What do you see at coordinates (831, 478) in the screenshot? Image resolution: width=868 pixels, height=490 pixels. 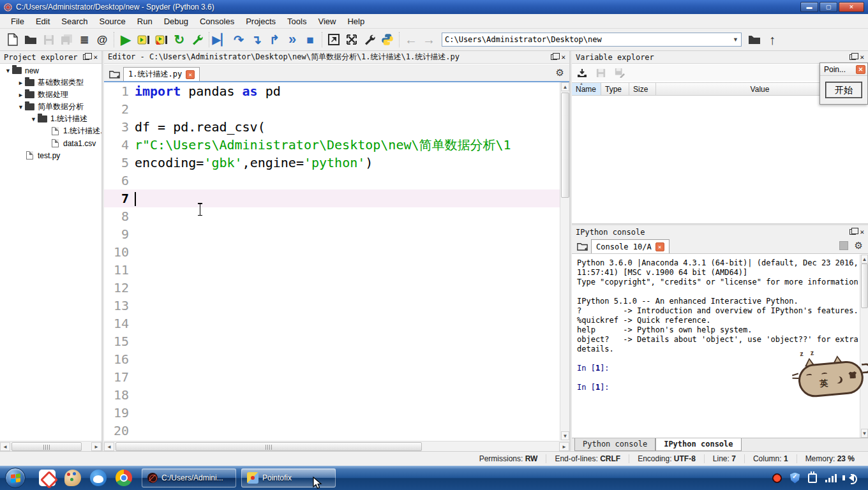 I see `network-signal-tray-icon` at bounding box center [831, 478].